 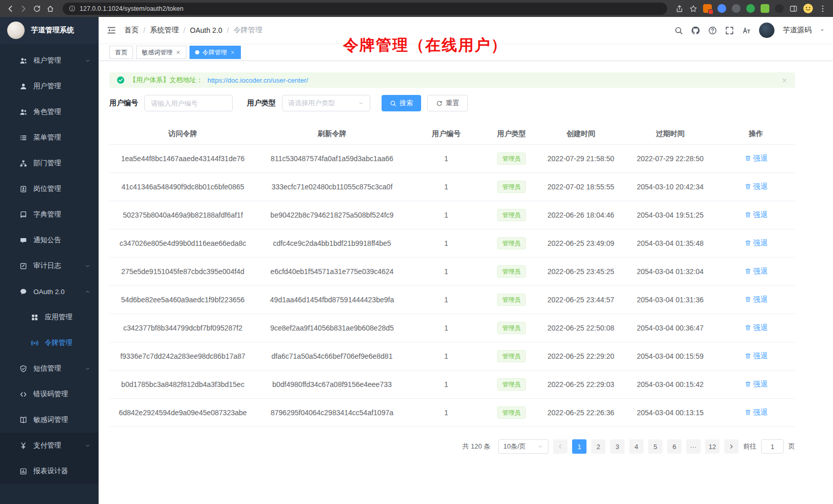 What do you see at coordinates (756, 159) in the screenshot?
I see `cell-action: 强退` at bounding box center [756, 159].